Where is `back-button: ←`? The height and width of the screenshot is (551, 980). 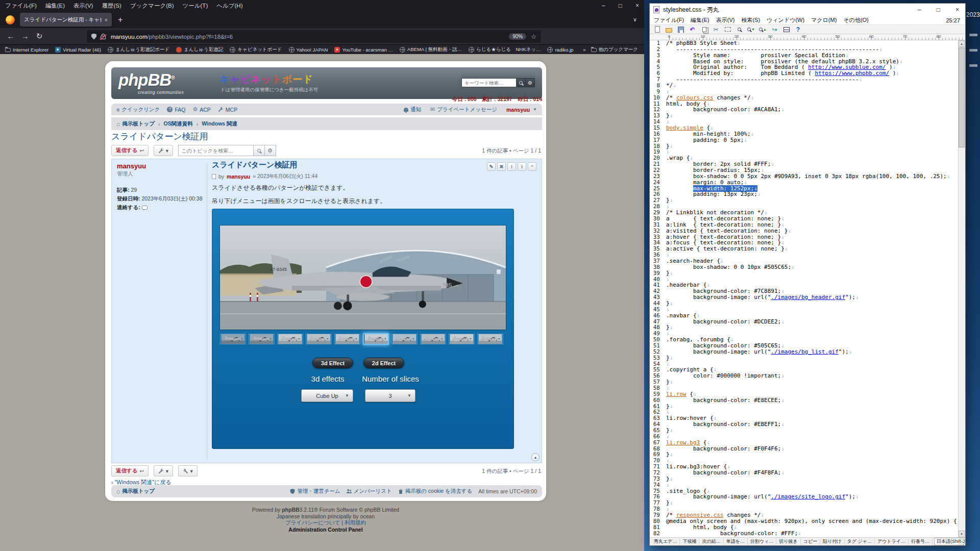
back-button: ← is located at coordinates (11, 36).